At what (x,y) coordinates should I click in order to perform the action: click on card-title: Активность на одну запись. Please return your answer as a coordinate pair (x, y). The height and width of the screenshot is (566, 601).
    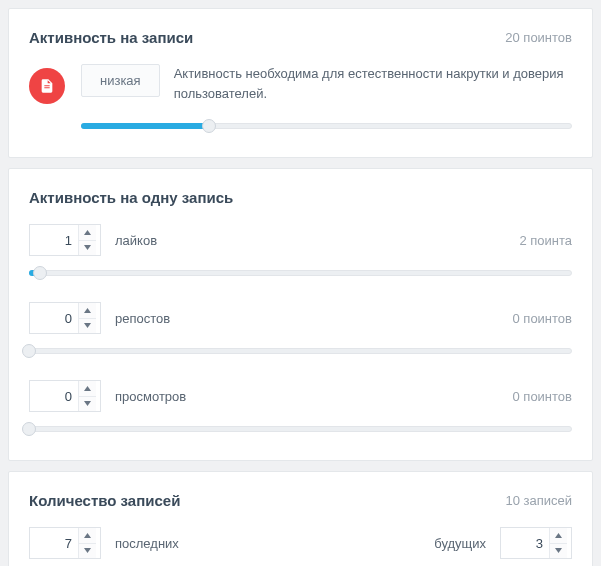
    Looking at the image, I should click on (131, 198).